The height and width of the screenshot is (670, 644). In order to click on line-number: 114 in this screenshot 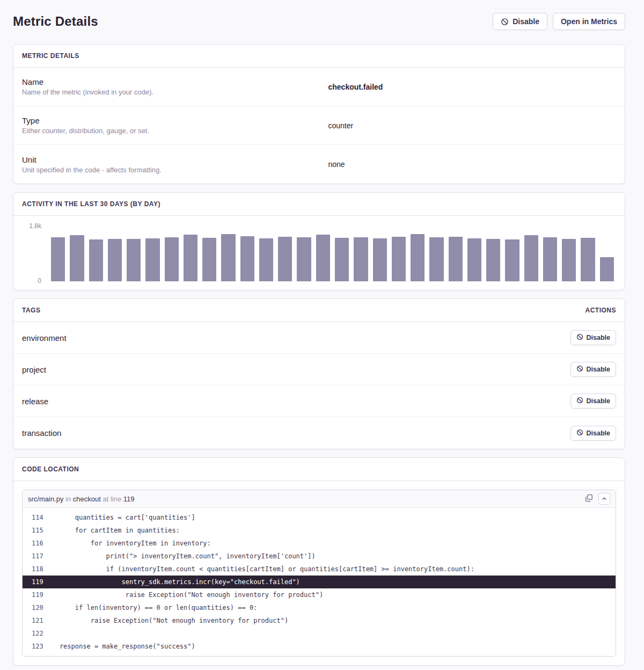, I will do `click(33, 518)`.